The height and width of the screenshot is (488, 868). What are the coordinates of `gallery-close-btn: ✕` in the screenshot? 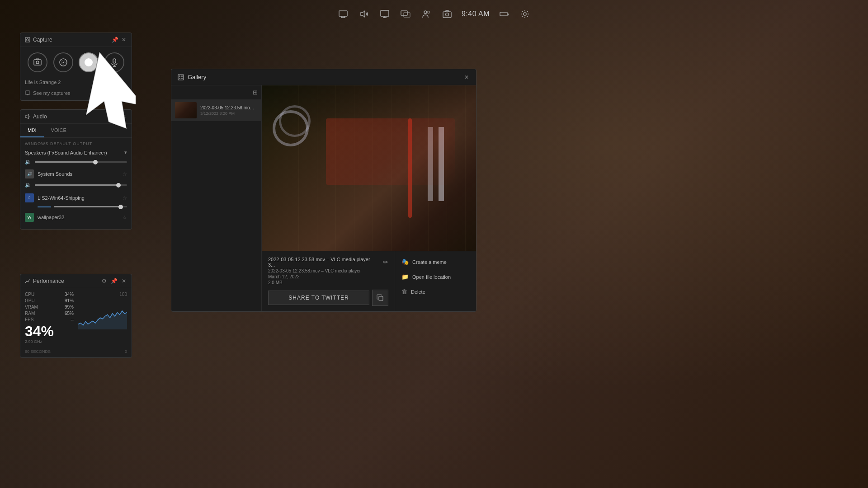 It's located at (467, 77).